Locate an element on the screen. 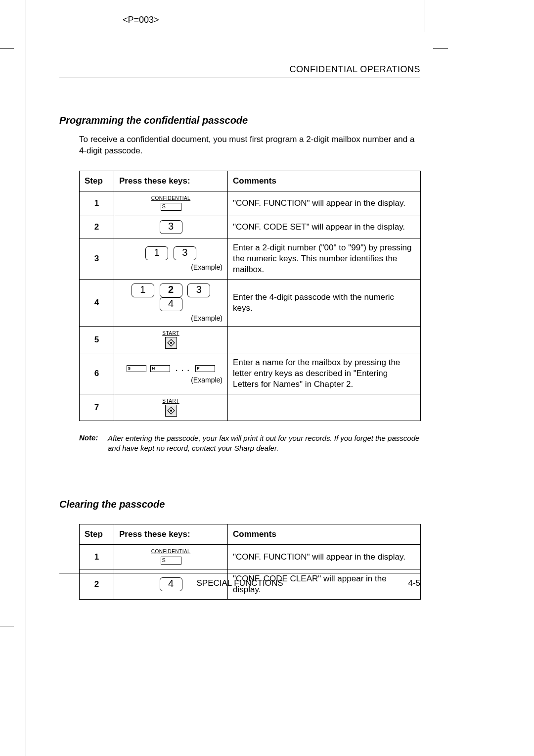 This screenshot has width=534, height=756. table-row: 3 1 3 (Example) Enter a 2-digit number (… is located at coordinates (250, 258).